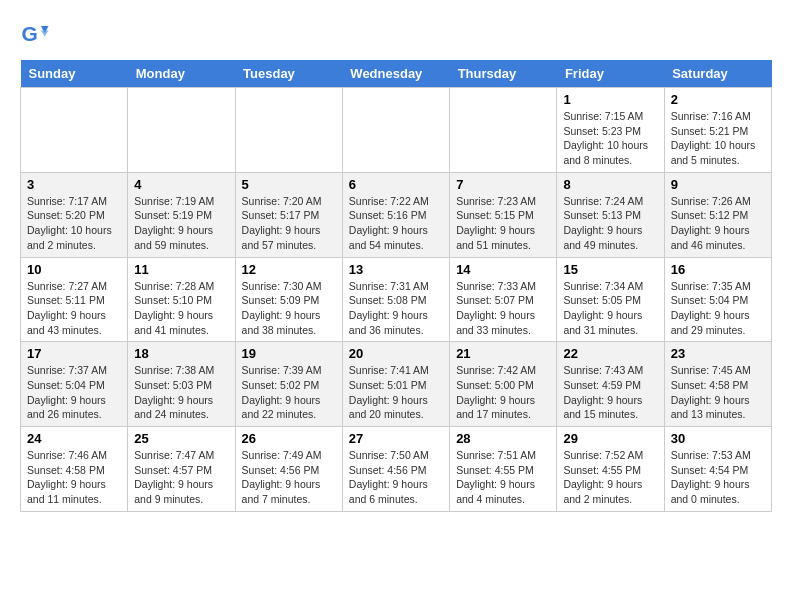 The image size is (792, 612). What do you see at coordinates (610, 478) in the screenshot?
I see `day-info: Sunrise: 7:52 AM Sunset: 4:55 PM Dayligh…` at bounding box center [610, 478].